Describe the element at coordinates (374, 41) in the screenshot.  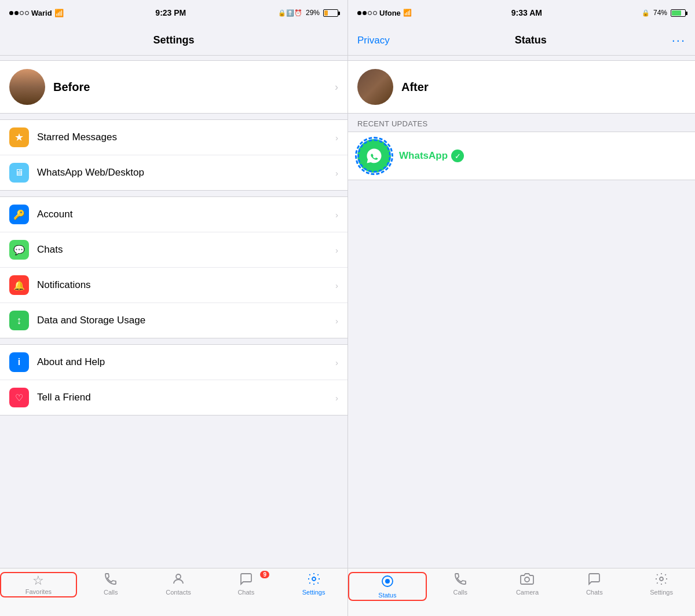
I see `nav-back-privacy: Privacy` at that location.